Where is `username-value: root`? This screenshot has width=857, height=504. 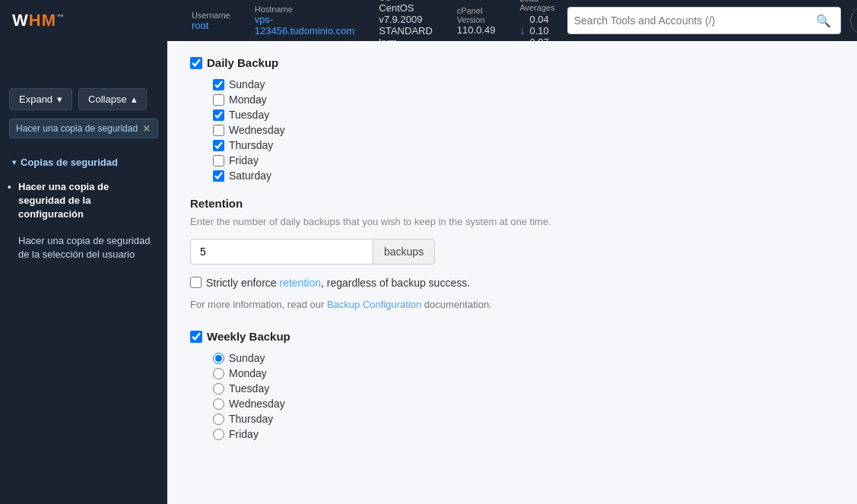 username-value: root is located at coordinates (211, 26).